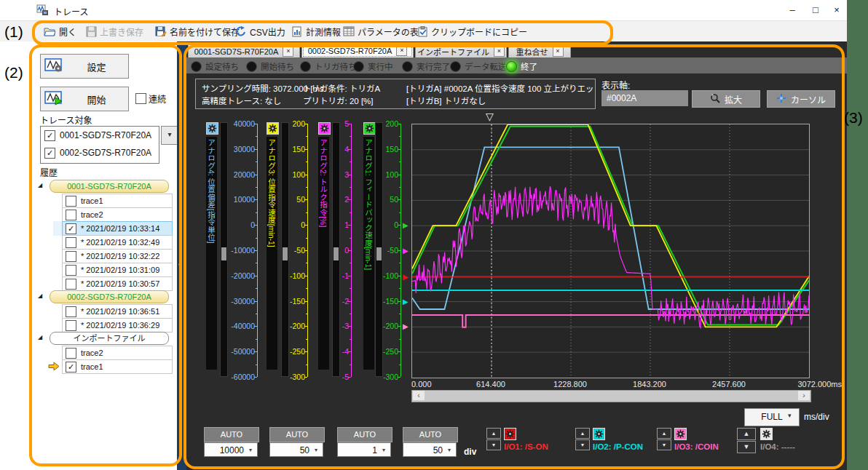  What do you see at coordinates (109, 186) in the screenshot?
I see `history-group-0001-SGD7S-R70F20A: 0001-SGD7S-R70F20A` at bounding box center [109, 186].